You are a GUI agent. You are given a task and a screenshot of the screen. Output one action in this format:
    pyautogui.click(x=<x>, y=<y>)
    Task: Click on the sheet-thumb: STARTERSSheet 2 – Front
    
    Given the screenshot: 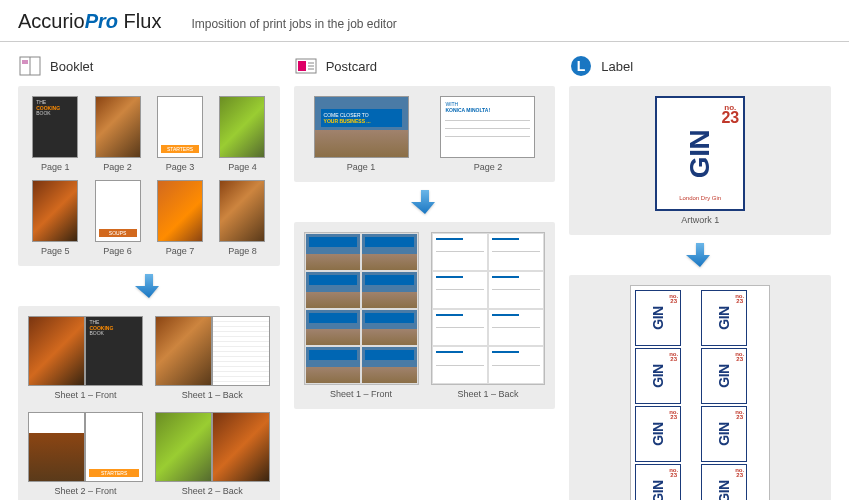 What is the action you would take?
    pyautogui.click(x=86, y=454)
    